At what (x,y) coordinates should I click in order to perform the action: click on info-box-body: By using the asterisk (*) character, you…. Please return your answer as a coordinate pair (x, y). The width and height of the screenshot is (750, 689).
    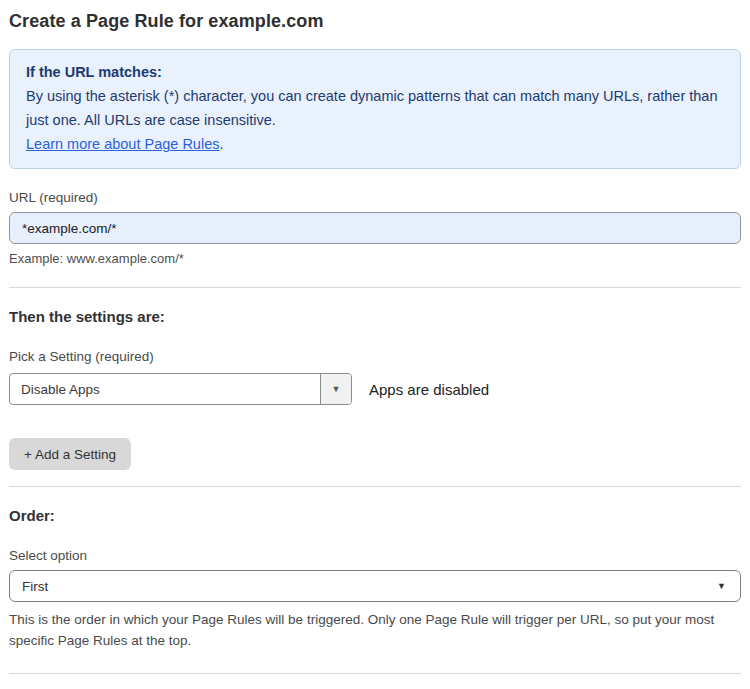
    Looking at the image, I should click on (375, 108).